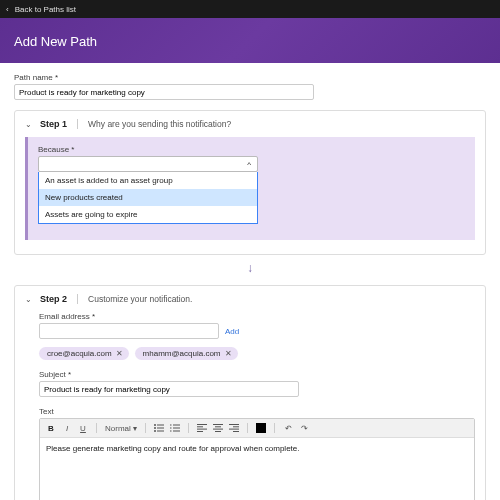 This screenshot has height=500, width=500. What do you see at coordinates (8, 10) in the screenshot?
I see `chevron-left-icon: ‹` at bounding box center [8, 10].